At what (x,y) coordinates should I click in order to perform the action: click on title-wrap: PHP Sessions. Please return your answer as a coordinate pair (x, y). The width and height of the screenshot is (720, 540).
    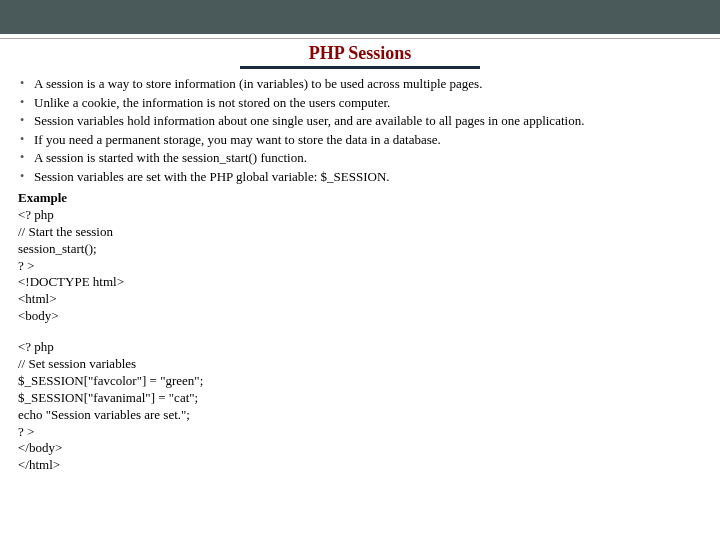
    Looking at the image, I should click on (360, 54).